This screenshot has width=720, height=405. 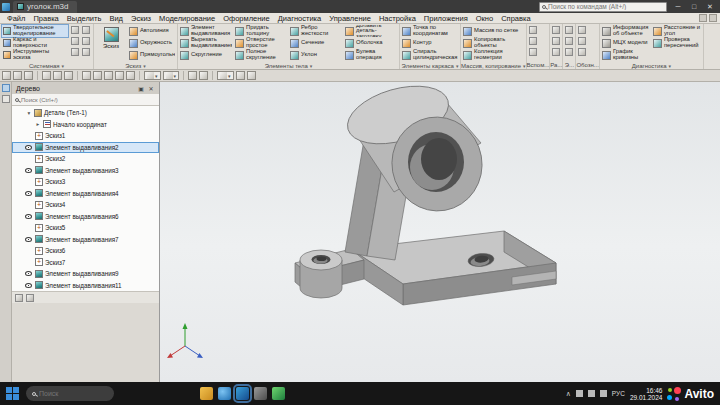 I want to click on tree-item: Элемент выдавливания3, so click(x=86, y=171).